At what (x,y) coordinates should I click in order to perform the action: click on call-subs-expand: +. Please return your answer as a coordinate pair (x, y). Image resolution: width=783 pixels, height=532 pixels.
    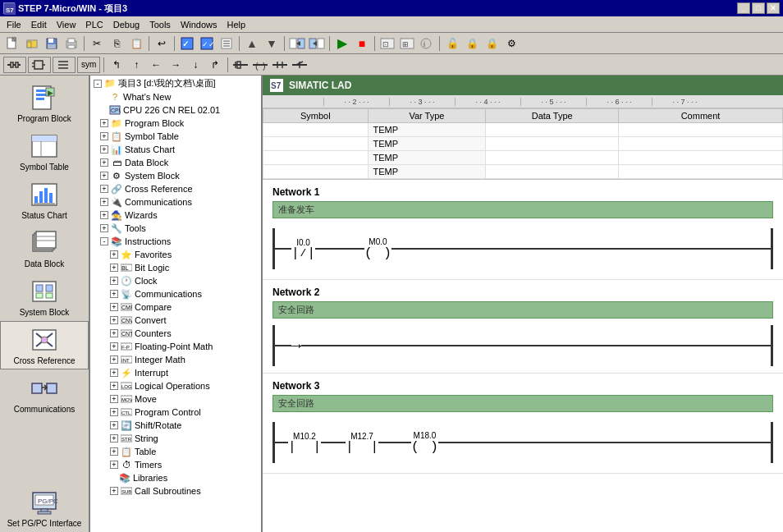
    Looking at the image, I should click on (114, 491).